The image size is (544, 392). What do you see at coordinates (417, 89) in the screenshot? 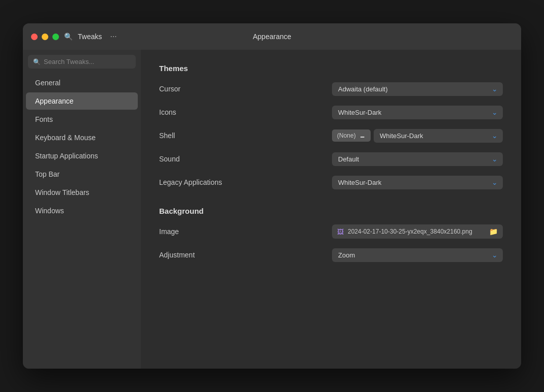
I see `cursor-dropdown-wrapper: Adwaita (default)` at bounding box center [417, 89].